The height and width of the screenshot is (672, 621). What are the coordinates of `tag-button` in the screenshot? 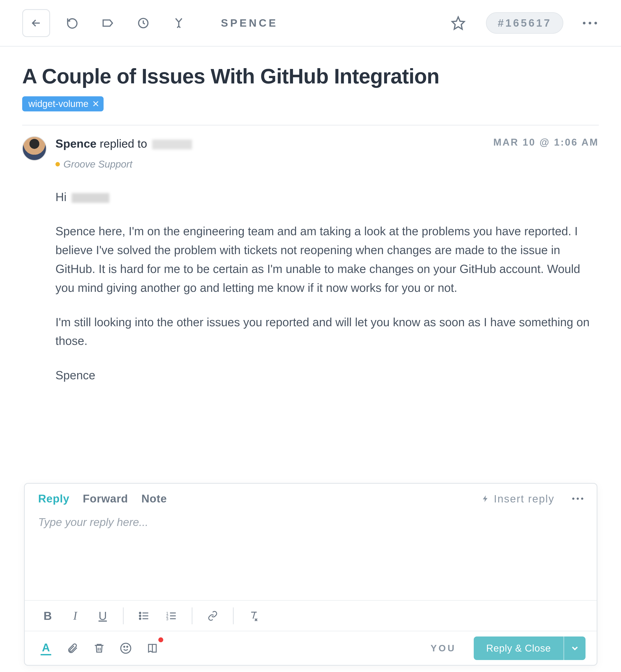 It's located at (108, 23).